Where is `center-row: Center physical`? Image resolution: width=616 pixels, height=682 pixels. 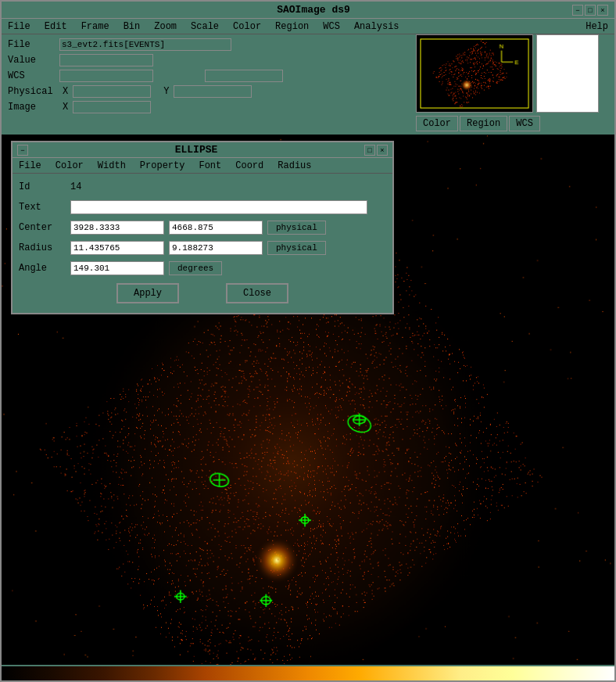
center-row: Center physical is located at coordinates (202, 228).